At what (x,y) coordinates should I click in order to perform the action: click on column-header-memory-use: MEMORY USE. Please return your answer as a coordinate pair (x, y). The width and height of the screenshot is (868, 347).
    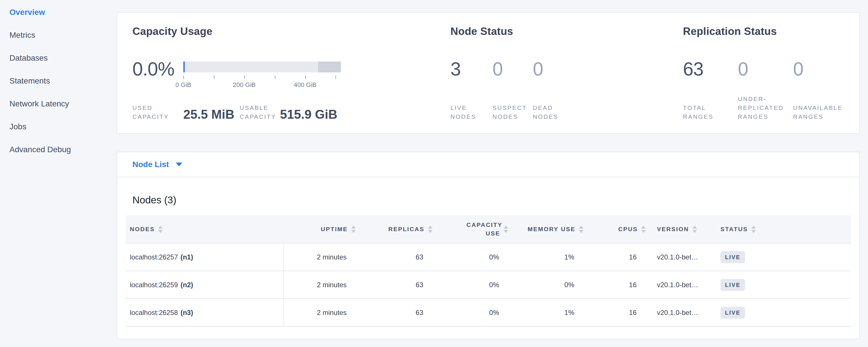
    Looking at the image, I should click on (546, 229).